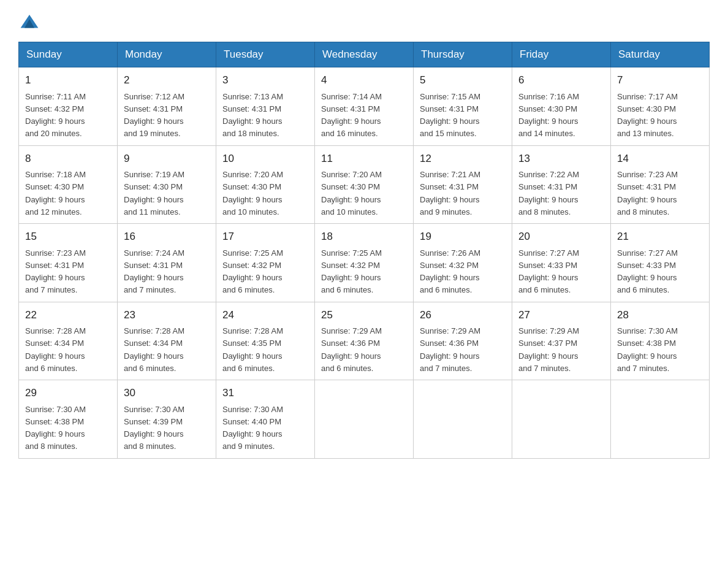 The image size is (728, 563). Describe the element at coordinates (364, 185) in the screenshot. I see `calendar-cell: 11Sunrise: 7:20 AMSunset: 4:30 PMDayligh…` at that location.